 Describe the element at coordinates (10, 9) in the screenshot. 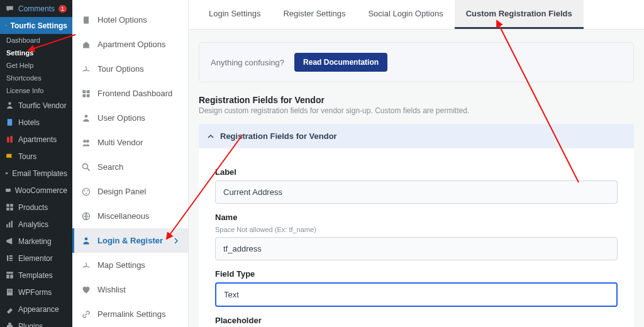

I see `comments-icon` at that location.